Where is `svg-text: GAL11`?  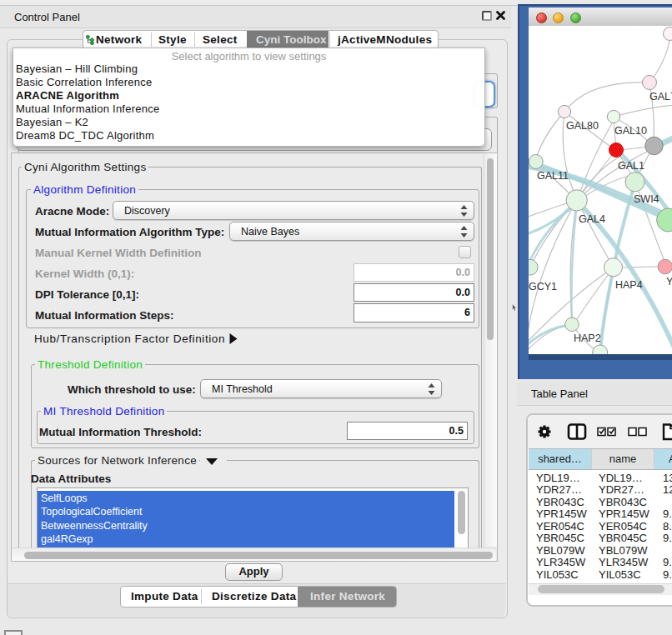 svg-text: GAL11 is located at coordinates (553, 176).